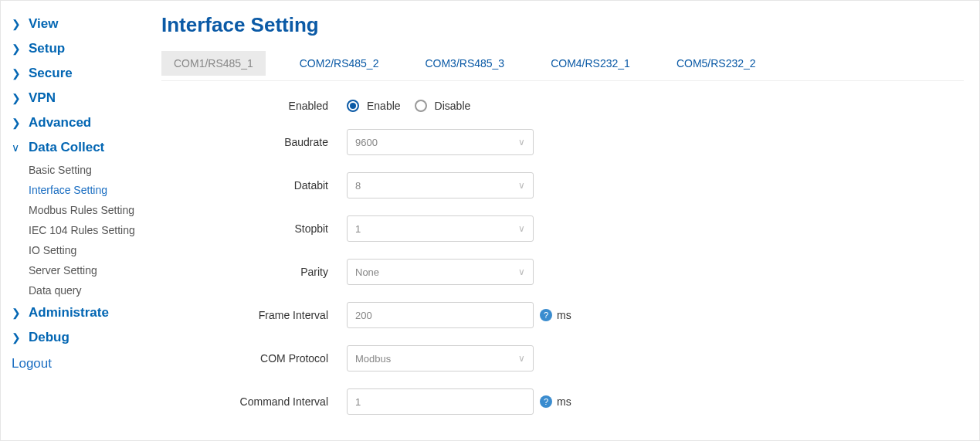  What do you see at coordinates (83, 73) in the screenshot?
I see `nav-item-secure: ❯ Secure` at bounding box center [83, 73].